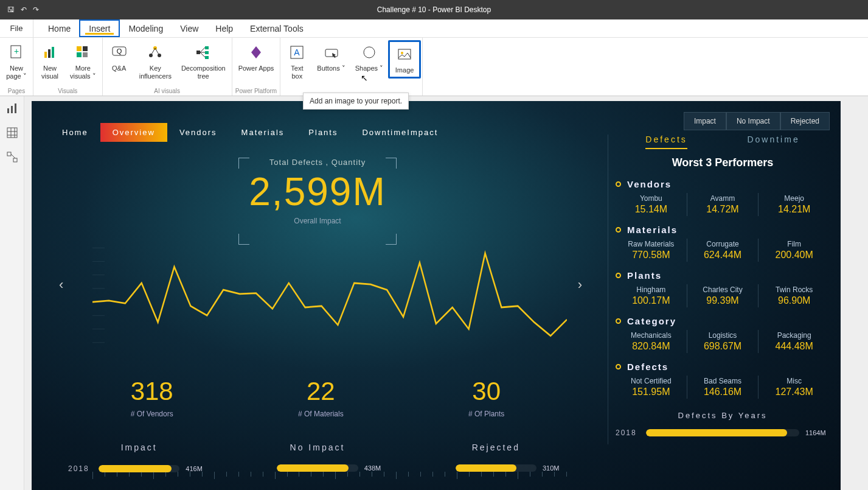 This screenshot has width=868, height=490. I want to click on file-tab: File, so click(17, 28).